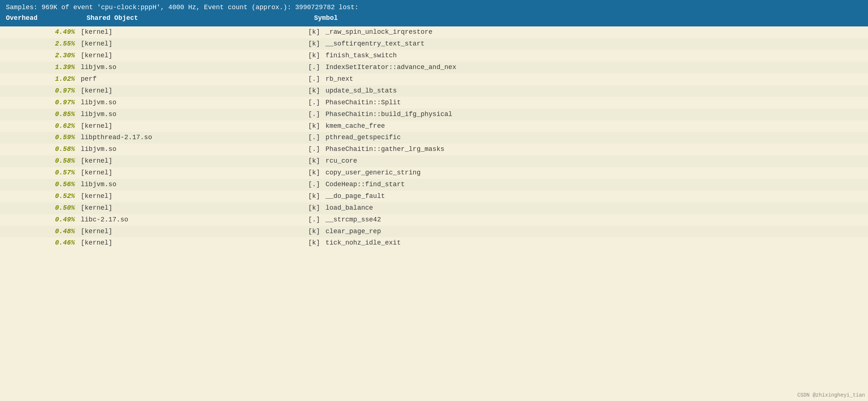 The height and width of the screenshot is (401, 868). Describe the element at coordinates (361, 55) in the screenshot. I see `symbol-name: finish_task_switch` at that location.